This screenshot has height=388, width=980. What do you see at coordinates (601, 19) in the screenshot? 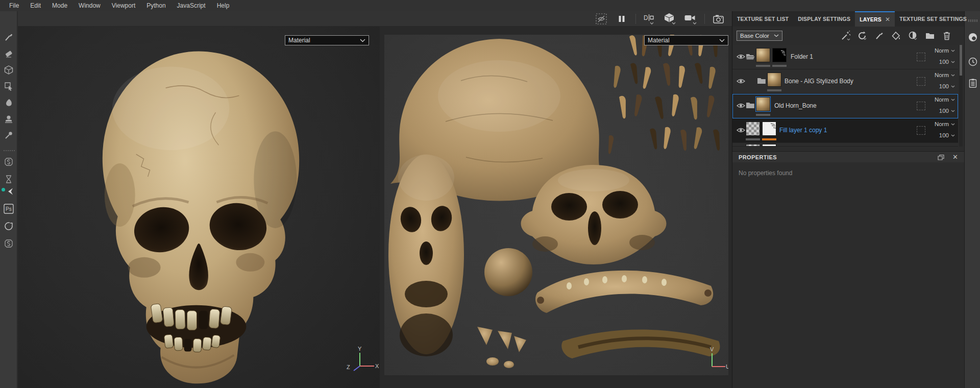
I see `symmetry-toggle-button` at bounding box center [601, 19].